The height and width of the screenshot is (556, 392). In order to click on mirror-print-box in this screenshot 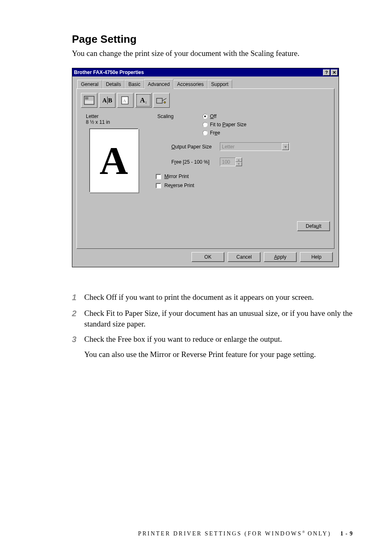, I will do `click(159, 177)`.